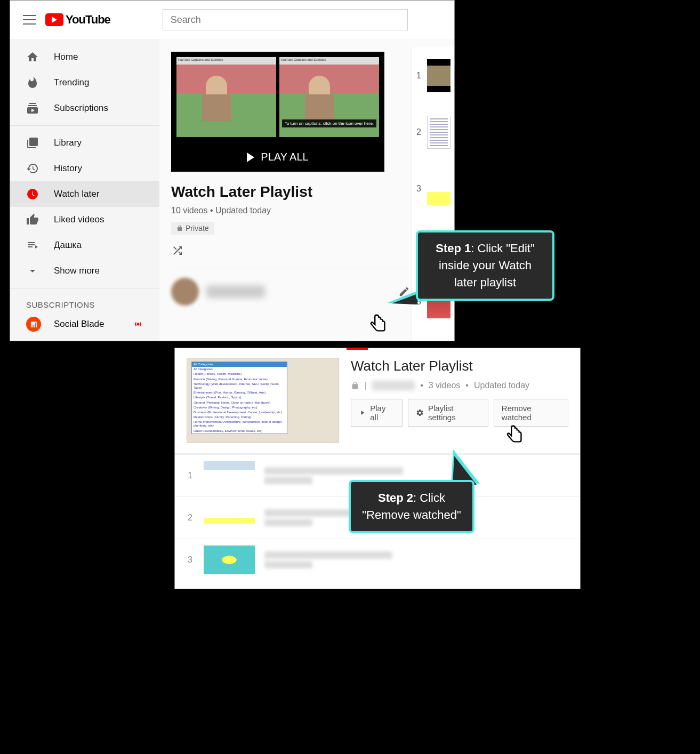 The width and height of the screenshot is (700, 754). I want to click on preview-thumb-right: YouTube Captions and Subtitles To turn o…, so click(329, 97).